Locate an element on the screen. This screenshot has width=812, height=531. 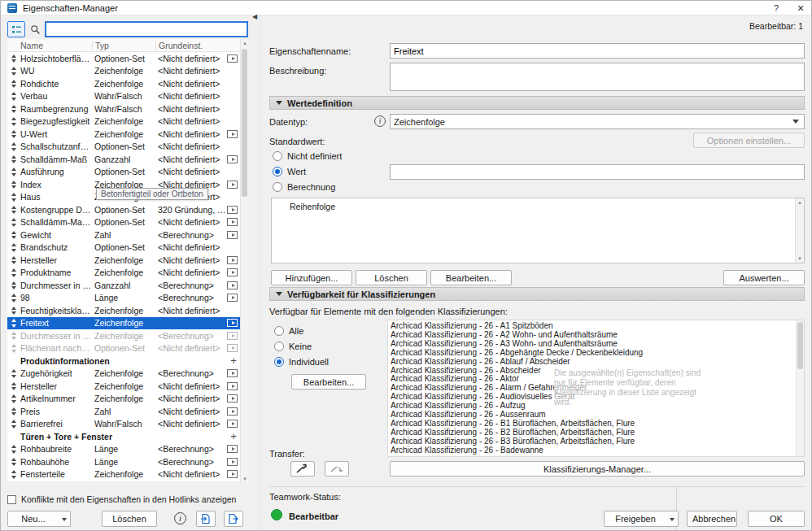
import-properties-button is located at coordinates (206, 519).